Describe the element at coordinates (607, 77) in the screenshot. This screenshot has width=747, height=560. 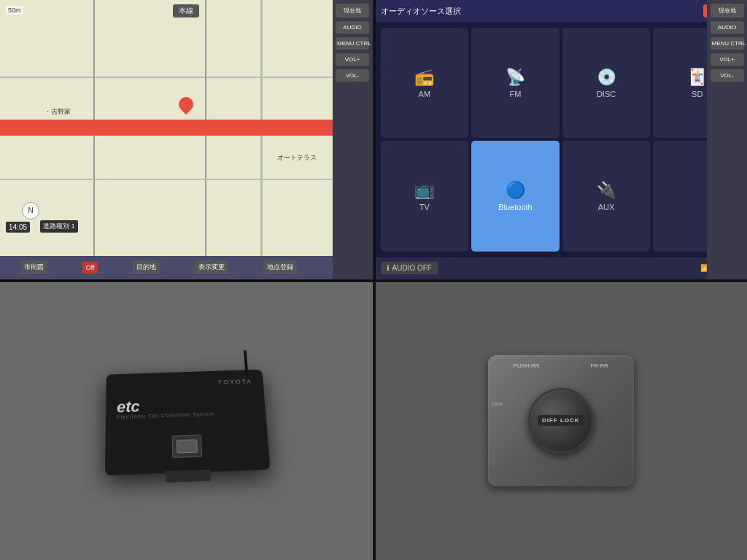
I see `disc-icon: 💿` at that location.